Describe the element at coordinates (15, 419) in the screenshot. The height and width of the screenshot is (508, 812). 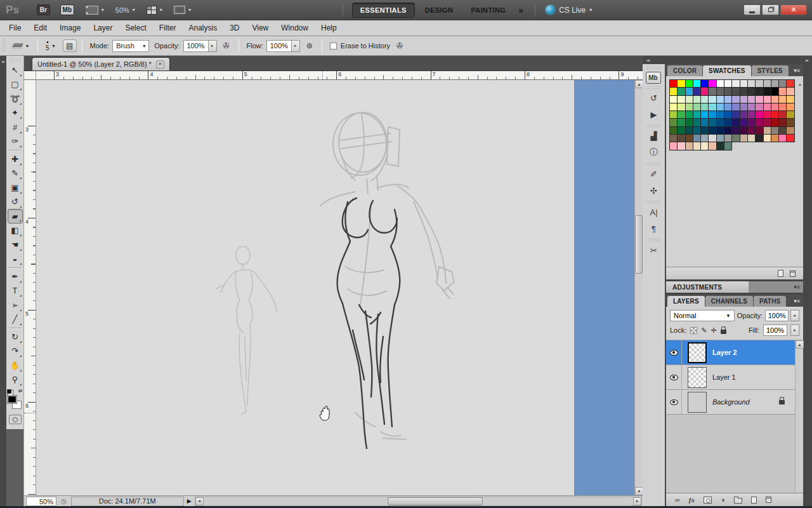
I see `quick-mask-button` at that location.